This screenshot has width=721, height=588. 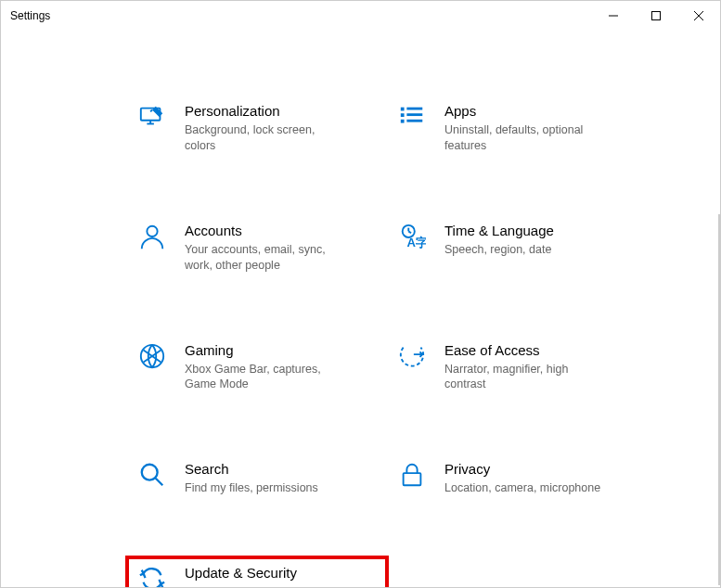 I want to click on gaming-icon, so click(x=152, y=358).